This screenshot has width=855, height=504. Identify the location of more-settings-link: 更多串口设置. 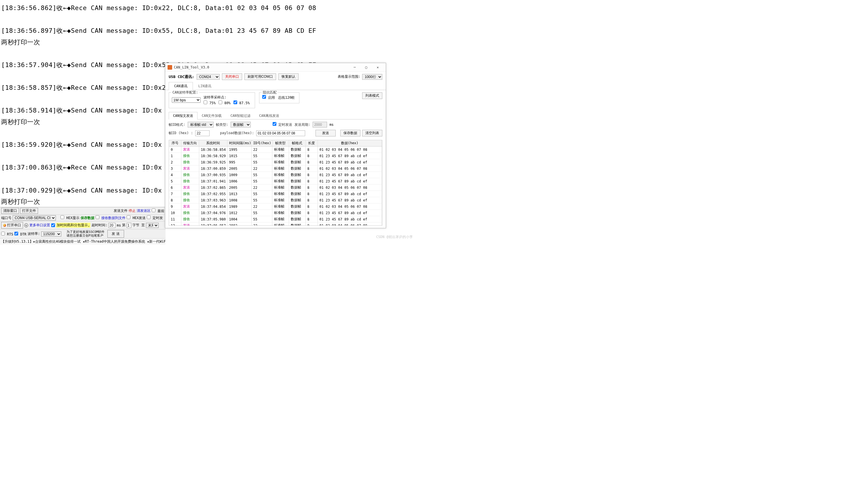
(39, 225).